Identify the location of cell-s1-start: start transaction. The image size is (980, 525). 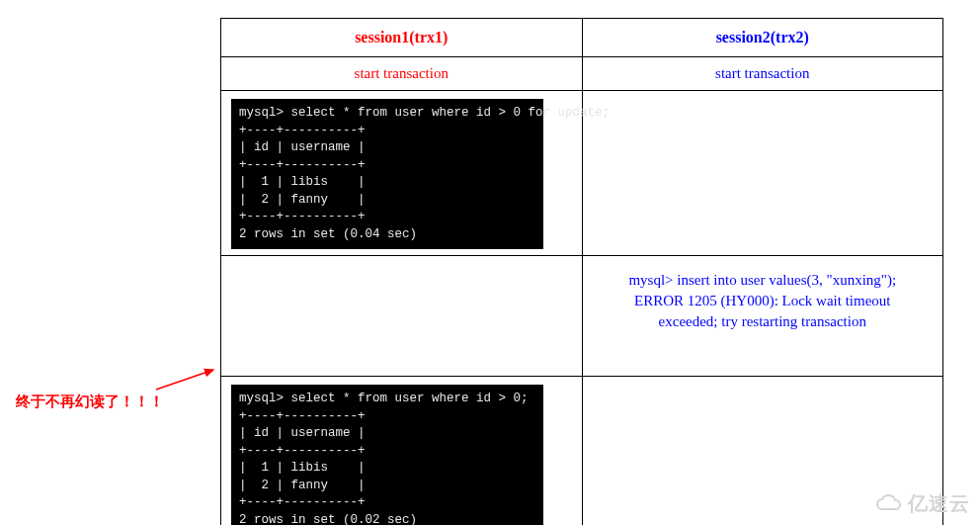
(402, 74).